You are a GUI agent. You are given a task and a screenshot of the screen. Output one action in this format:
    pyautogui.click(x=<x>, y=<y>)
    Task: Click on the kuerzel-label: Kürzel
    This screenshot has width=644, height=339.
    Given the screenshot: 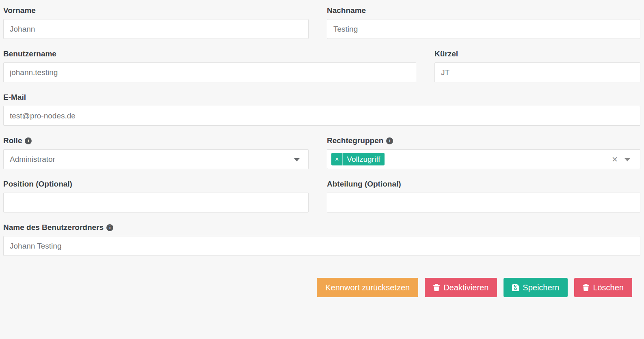 What is the action you would take?
    pyautogui.click(x=538, y=54)
    